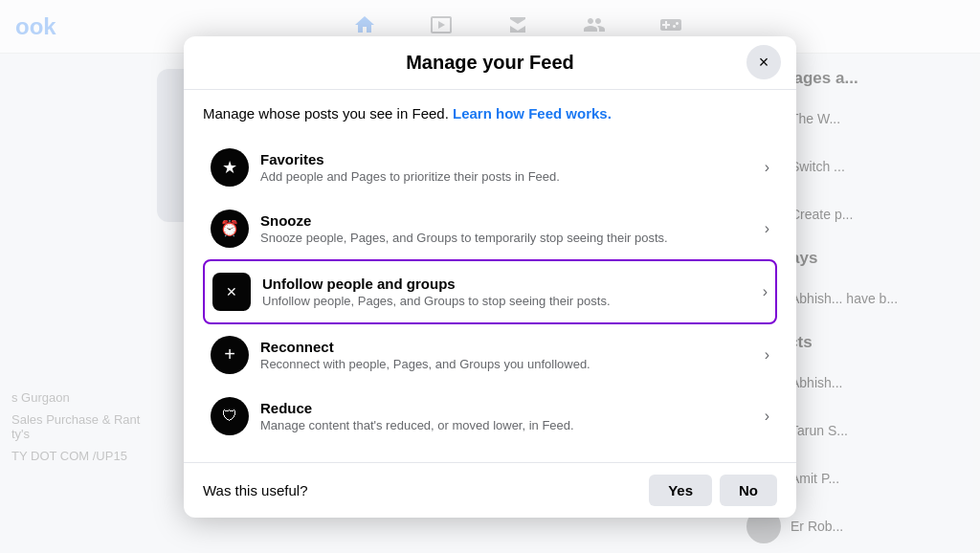 The height and width of the screenshot is (553, 980). Describe the element at coordinates (509, 408) in the screenshot. I see `reduce-title: Reduce` at that location.